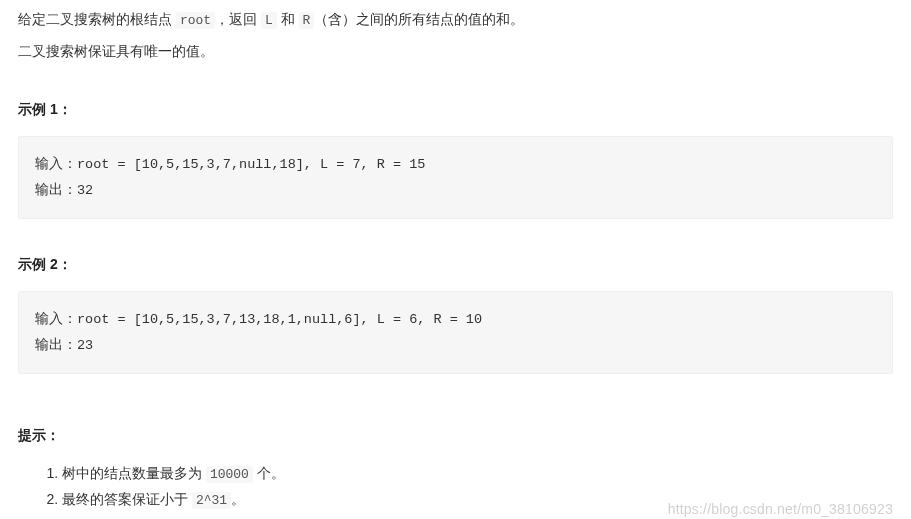  What do you see at coordinates (230, 474) in the screenshot?
I see `code-value: 10000` at bounding box center [230, 474].